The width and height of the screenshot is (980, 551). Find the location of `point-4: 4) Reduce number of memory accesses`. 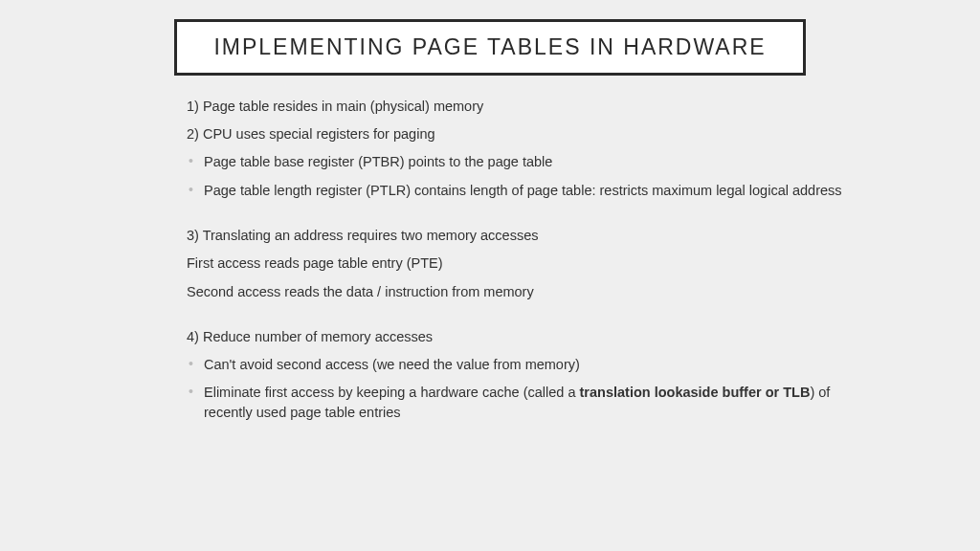

point-4: 4) Reduce number of memory accesses is located at coordinates (530, 337).